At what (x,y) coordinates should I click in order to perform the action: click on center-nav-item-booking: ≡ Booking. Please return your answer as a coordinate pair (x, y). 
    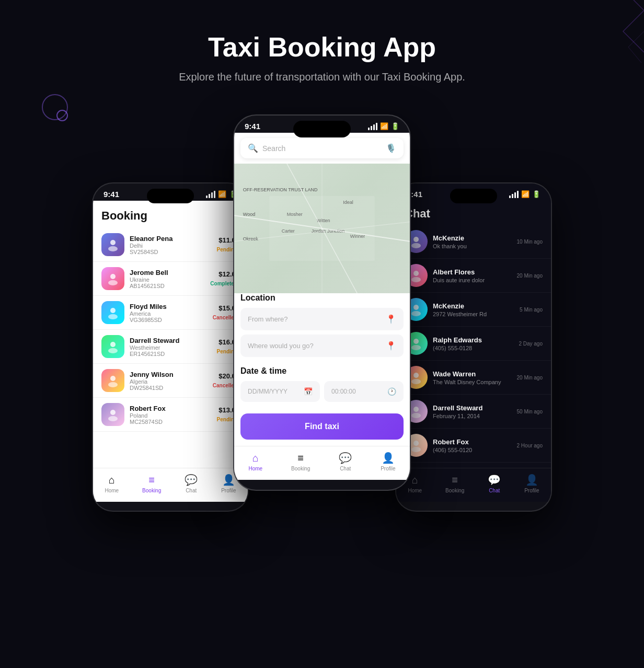
    Looking at the image, I should click on (301, 462).